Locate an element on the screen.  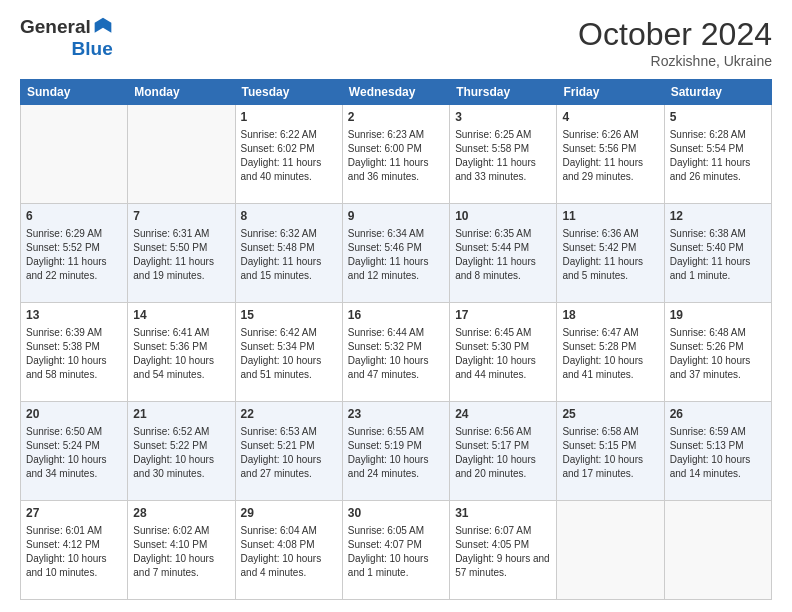
sunset-text: Sunset: 4:10 PM is located at coordinates (181, 545).